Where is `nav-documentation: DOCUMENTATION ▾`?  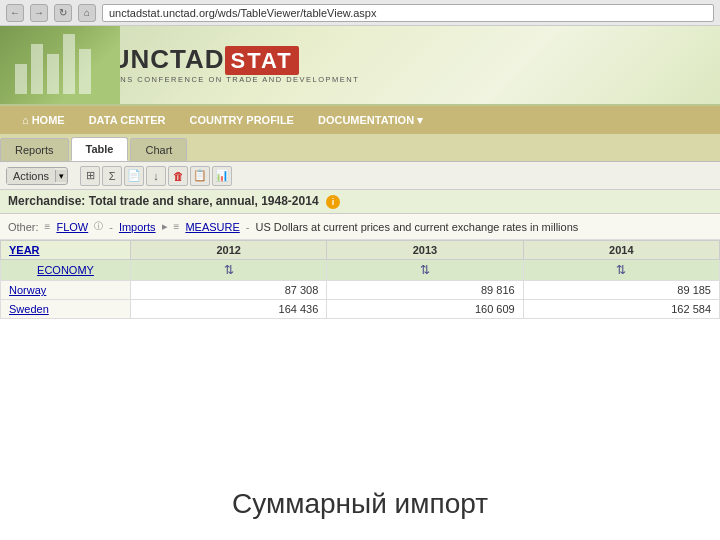
nav-documentation: DOCUMENTATION ▾ is located at coordinates (370, 120).